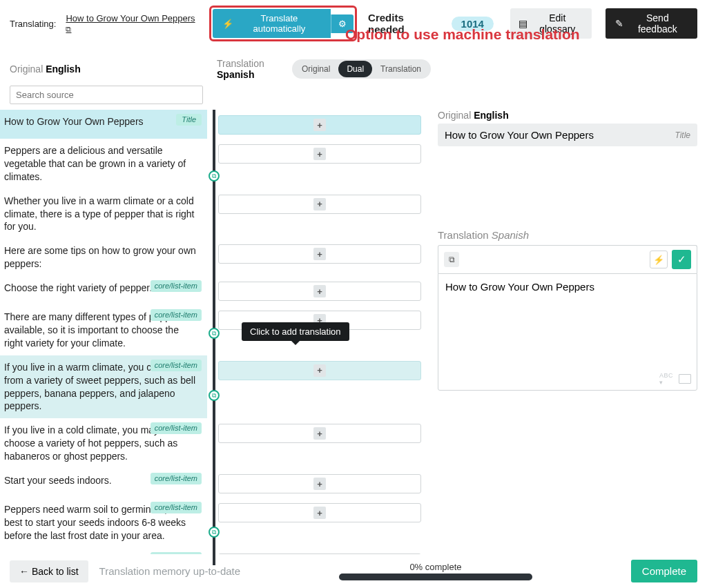 The width and height of the screenshot is (707, 588). I want to click on translate-auto-button: ⚡ Translate automatically, so click(272, 23).